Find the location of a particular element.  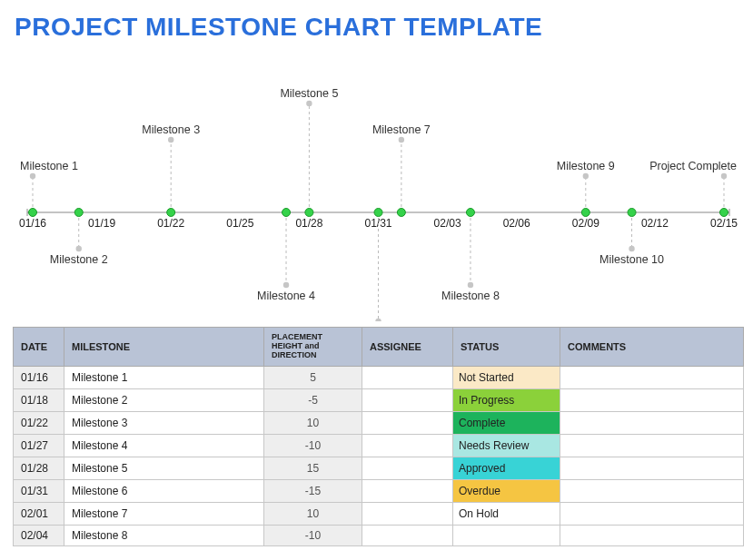

cell-milestone: Milestone 2 is located at coordinates (164, 399).